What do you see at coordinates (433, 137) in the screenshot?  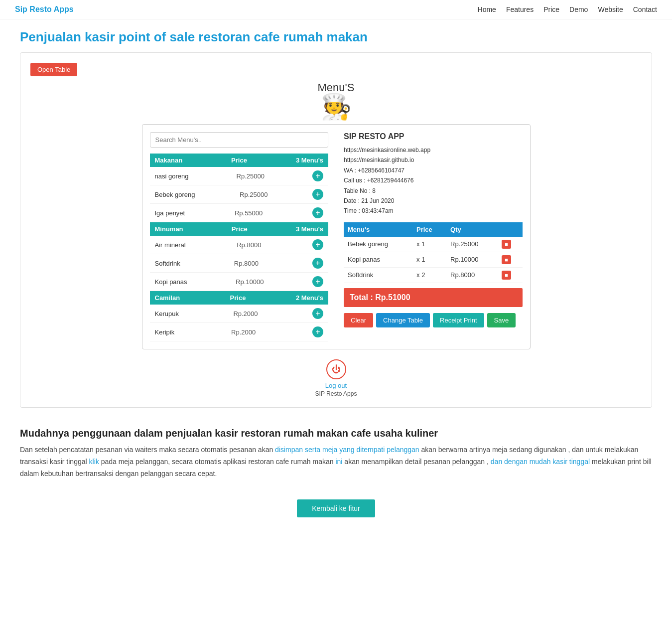 I see `receipt-title: SIP RESTO APP` at bounding box center [433, 137].